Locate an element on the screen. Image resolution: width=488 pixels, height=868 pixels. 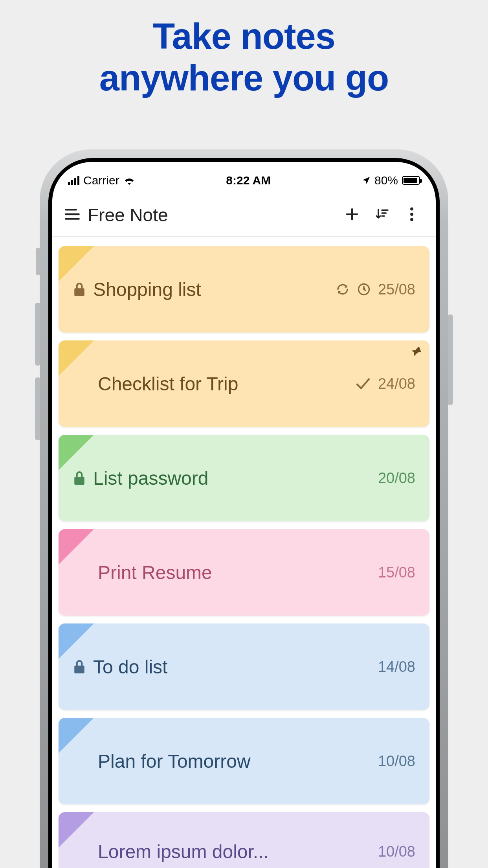
battery-icon is located at coordinates (411, 180).